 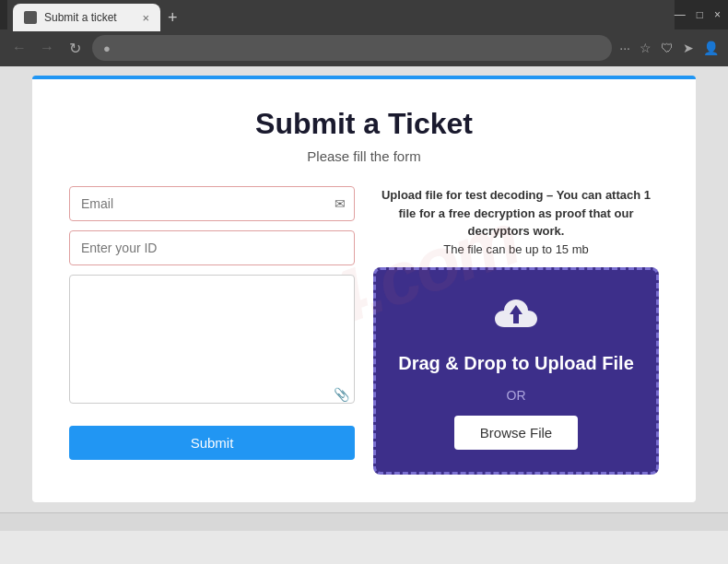 I want to click on new-tab-button: +, so click(x=173, y=18).